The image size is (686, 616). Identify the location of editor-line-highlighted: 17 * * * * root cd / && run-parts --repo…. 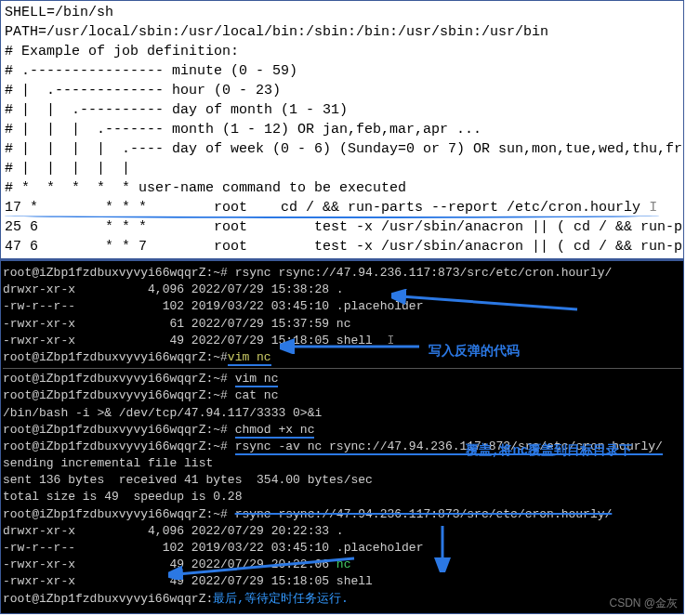
(342, 208).